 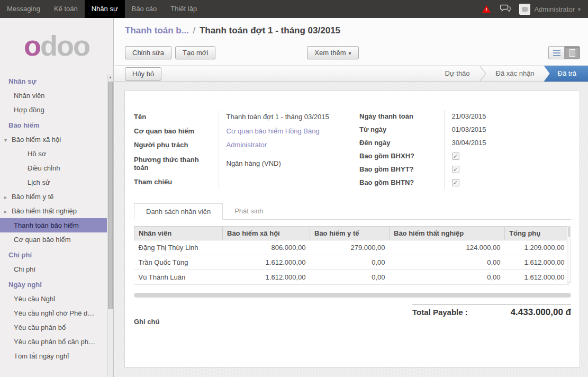 What do you see at coordinates (456, 183) in the screenshot?
I see `bhtn-checkbox: ✓` at bounding box center [456, 183].